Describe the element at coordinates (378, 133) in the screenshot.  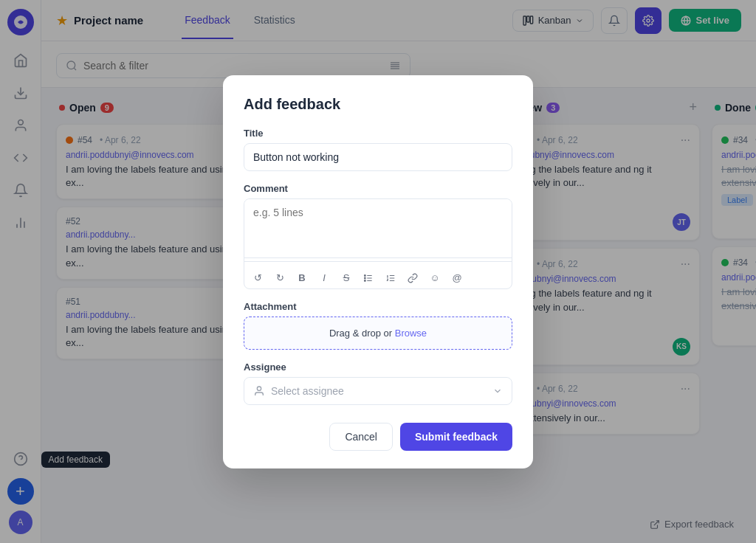
I see `title-label: Title` at that location.